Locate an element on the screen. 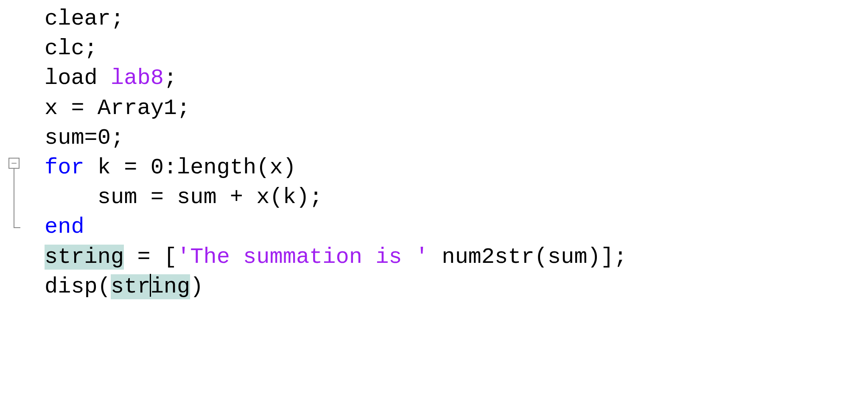  fold-gutter: − is located at coordinates (11, 153).